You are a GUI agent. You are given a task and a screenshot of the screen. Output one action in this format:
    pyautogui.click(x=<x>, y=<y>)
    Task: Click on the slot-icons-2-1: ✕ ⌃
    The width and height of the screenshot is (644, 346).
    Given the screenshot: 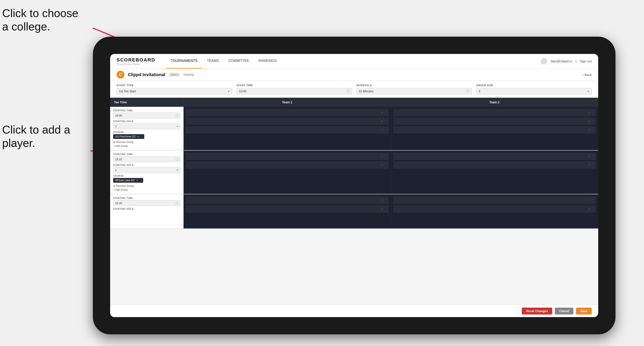 What is the action you would take?
    pyautogui.click(x=591, y=113)
    